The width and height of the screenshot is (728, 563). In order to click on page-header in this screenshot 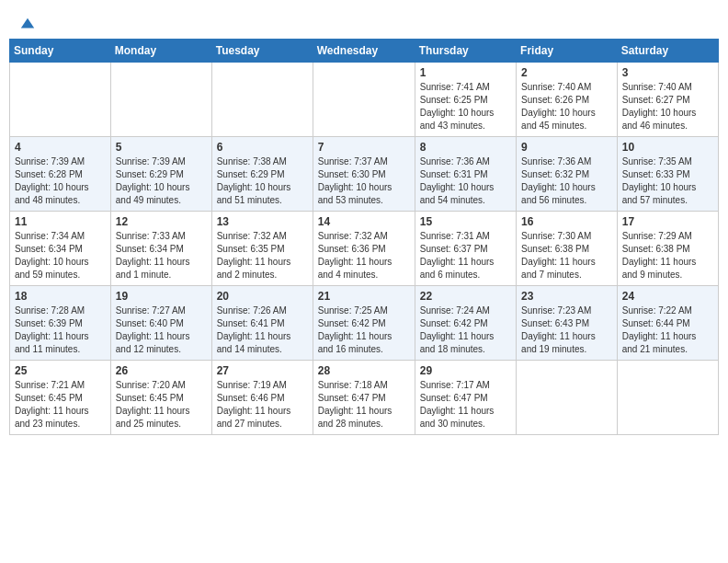, I will do `click(364, 22)`.